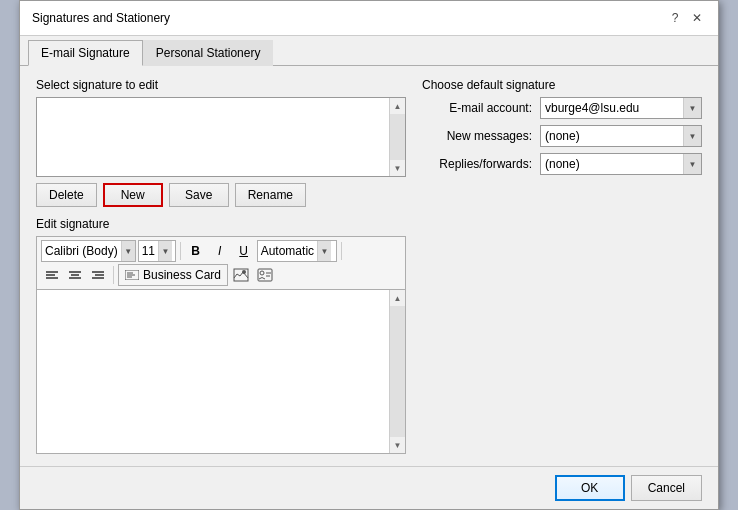  Describe the element at coordinates (398, 298) in the screenshot. I see `editor-scroll-up: ▲` at that location.